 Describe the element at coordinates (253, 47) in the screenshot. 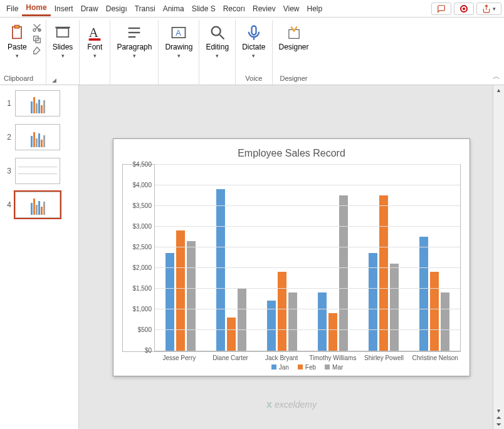

I see `dictate-label: Dictate` at that location.